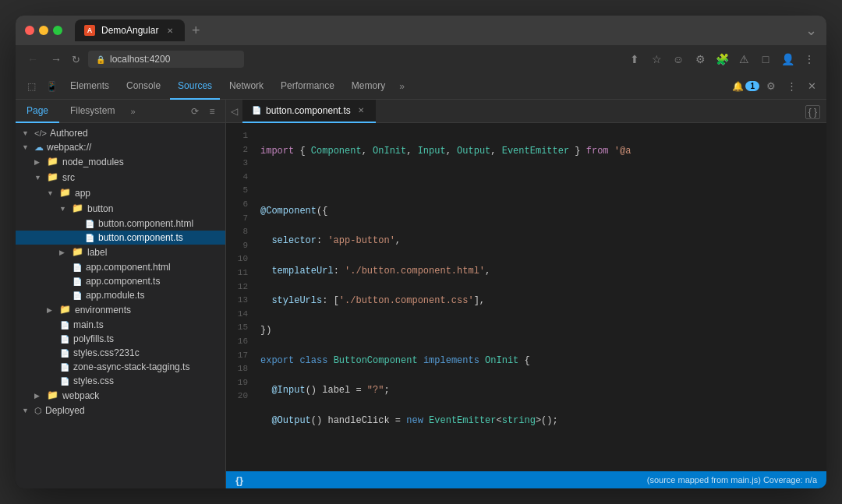 Image resolution: width=842 pixels, height=504 pixels. Describe the element at coordinates (92, 111) in the screenshot. I see `src-tab-filesystem: Filesystem` at that location.